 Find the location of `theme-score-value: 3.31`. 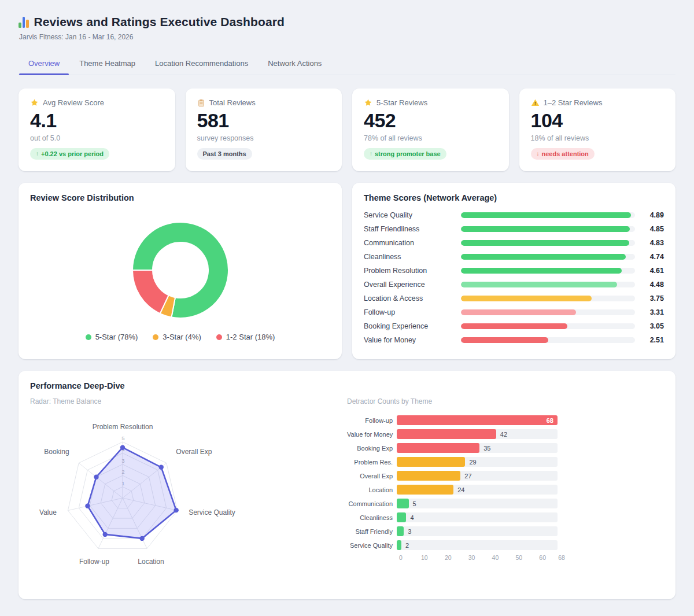

theme-score-value: 3.31 is located at coordinates (654, 312).